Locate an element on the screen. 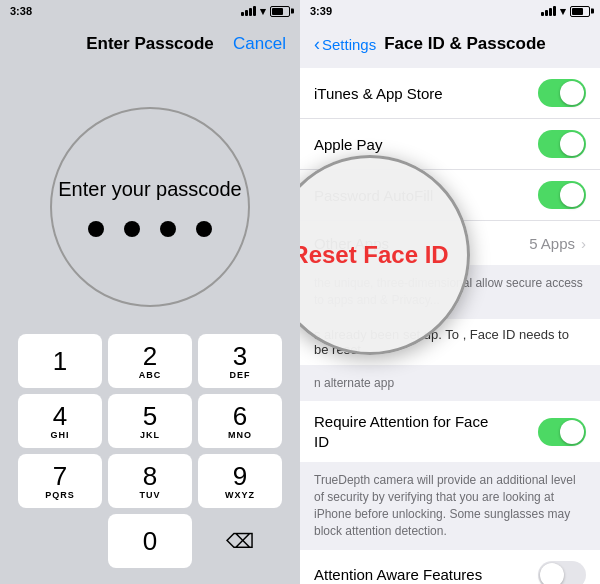 Image resolution: width=600 pixels, height=584 pixels. key-2: 2 ABC is located at coordinates (150, 361).